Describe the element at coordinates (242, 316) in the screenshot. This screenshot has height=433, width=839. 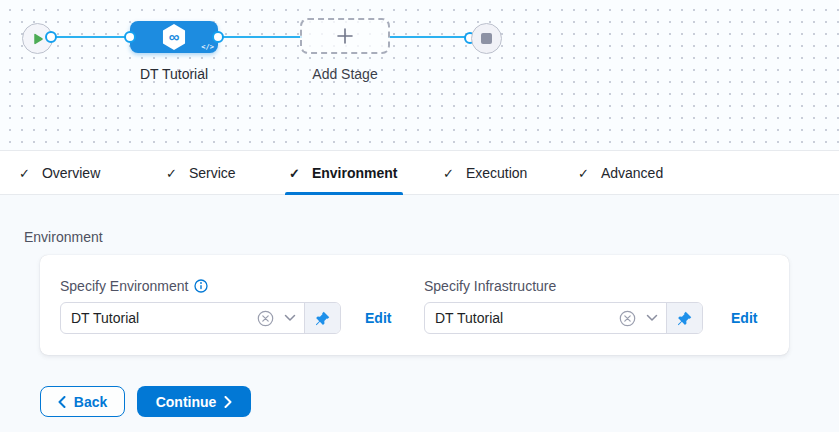
I see `specify-environment-field: Specify Environment DT Tutorial` at that location.